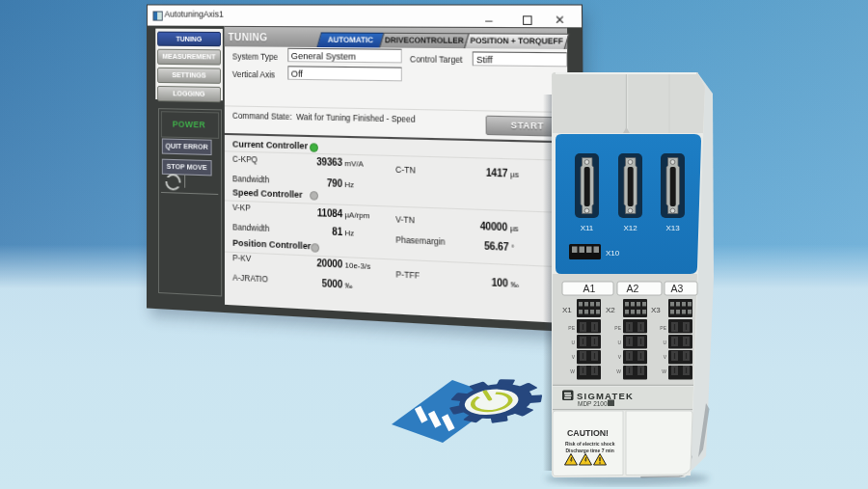  I want to click on svg-text: Risk of electric shock, so click(590, 444).